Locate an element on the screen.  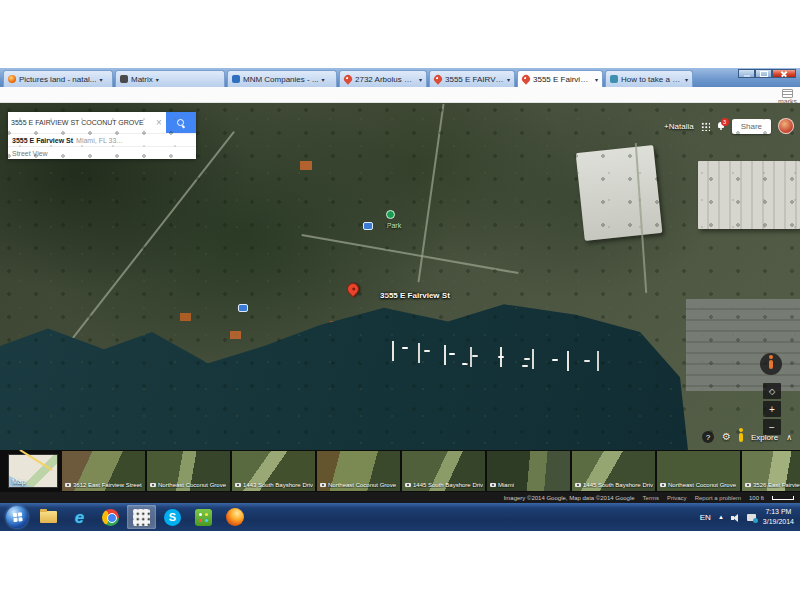
photo-thumbnail: 3526 East Fairview is located at coordinates (771, 471).